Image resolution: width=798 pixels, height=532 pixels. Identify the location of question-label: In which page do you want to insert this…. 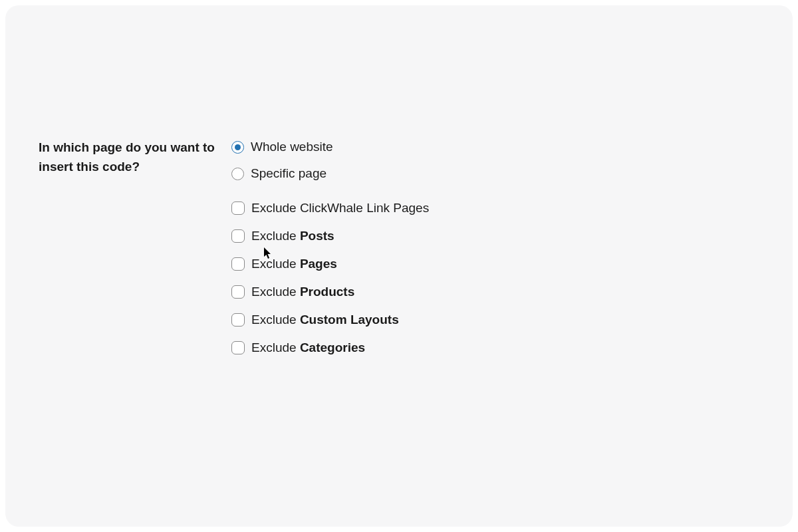
(135, 157).